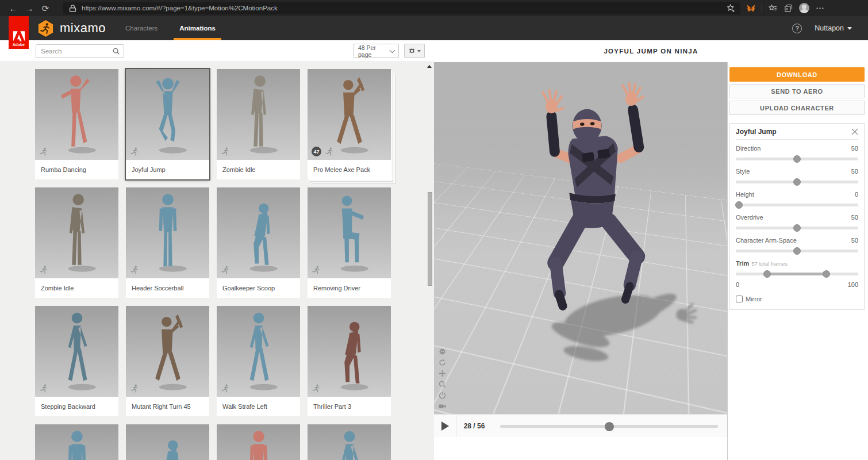  Describe the element at coordinates (376, 51) in the screenshot. I see `per-page-select: 48 Per page` at that location.